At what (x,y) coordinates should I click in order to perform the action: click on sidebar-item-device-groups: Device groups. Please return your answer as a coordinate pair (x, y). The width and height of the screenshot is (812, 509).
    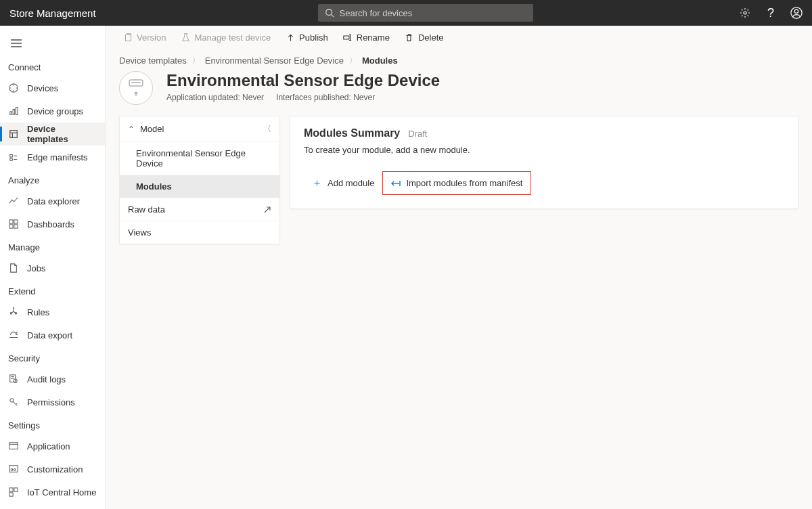
    Looking at the image, I should click on (53, 111).